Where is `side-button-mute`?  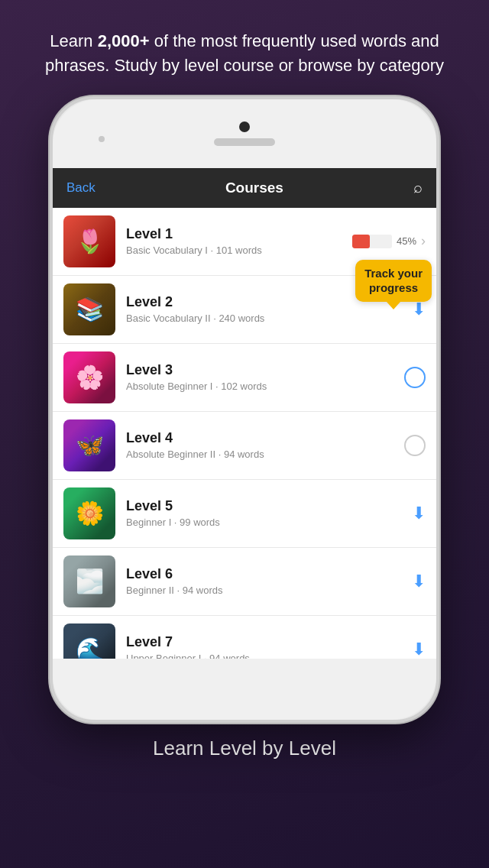 side-button-mute is located at coordinates (50, 235).